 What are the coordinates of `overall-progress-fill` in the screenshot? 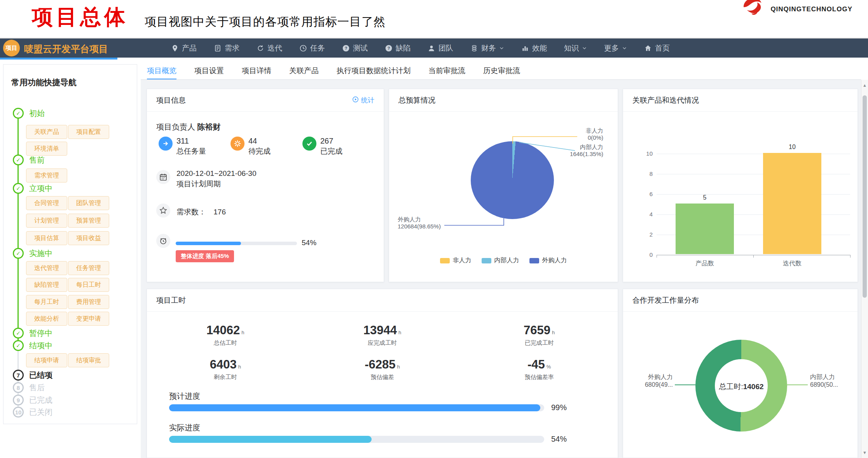 It's located at (208, 244).